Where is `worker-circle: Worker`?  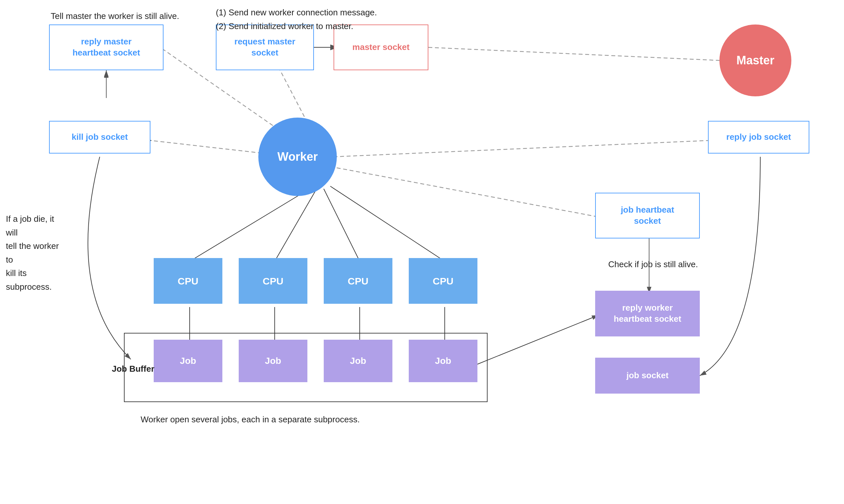
worker-circle: Worker is located at coordinates (298, 157).